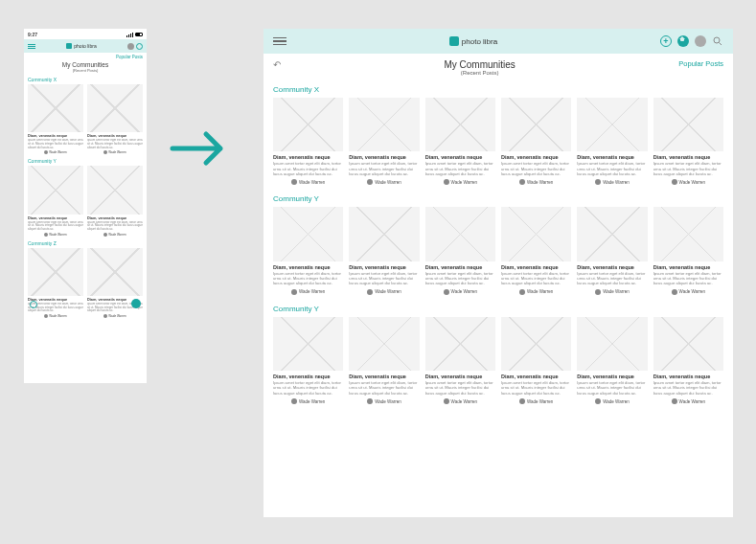 Image resolution: width=756 pixels, height=544 pixels. What do you see at coordinates (136, 304) in the screenshot?
I see `home-fab` at bounding box center [136, 304].